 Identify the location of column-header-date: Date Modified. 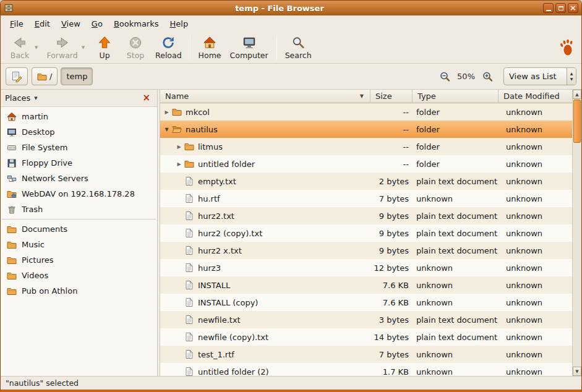
(536, 96).